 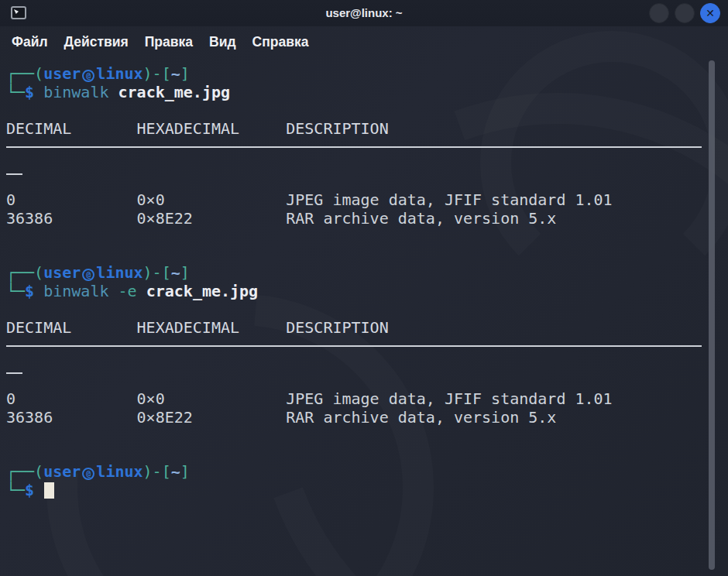 I want to click on window-title: user@linux: ~, so click(x=364, y=13).